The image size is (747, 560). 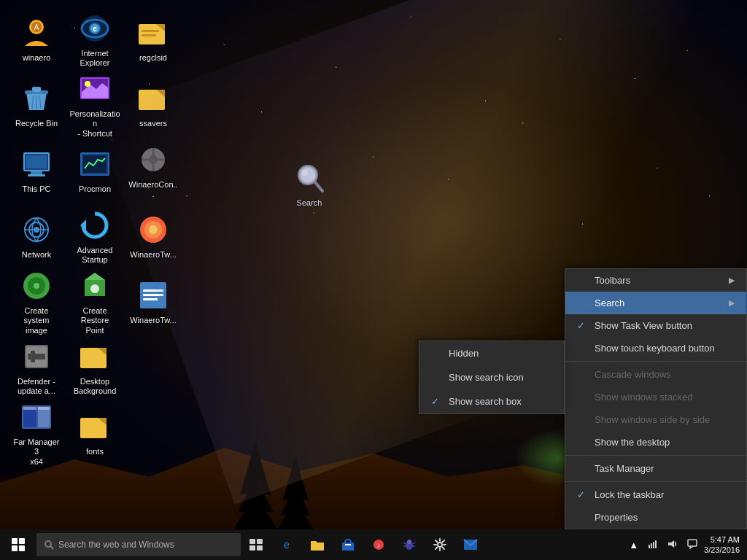 I want to click on menu-item-search: Search ▶, so click(x=656, y=303).